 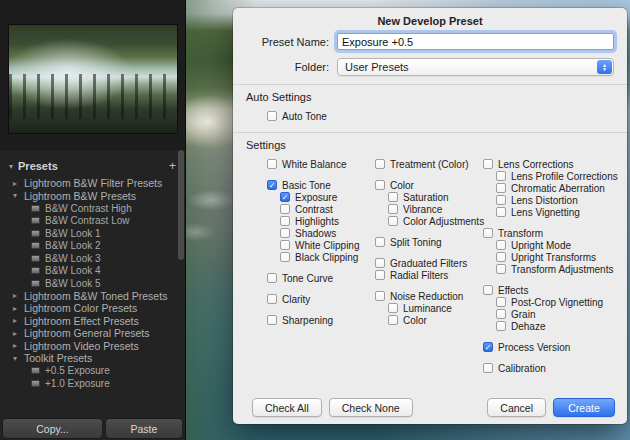 What do you see at coordinates (436, 221) in the screenshot?
I see `checkbox-color-adjustments: Color Adjustments` at bounding box center [436, 221].